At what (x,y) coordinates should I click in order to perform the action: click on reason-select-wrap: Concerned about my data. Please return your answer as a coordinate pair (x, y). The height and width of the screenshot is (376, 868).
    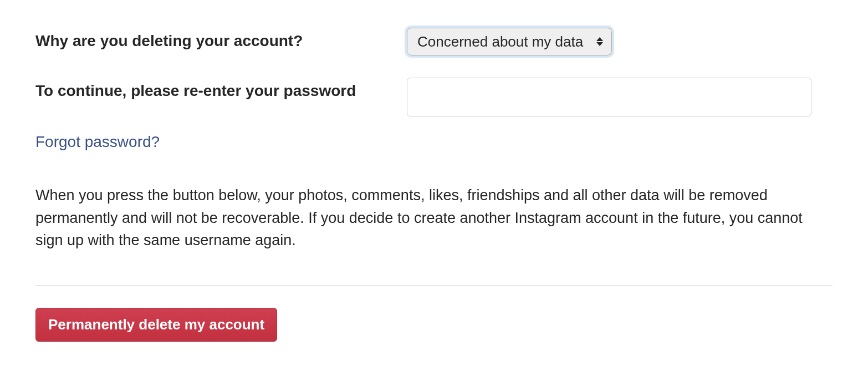
    Looking at the image, I should click on (509, 42).